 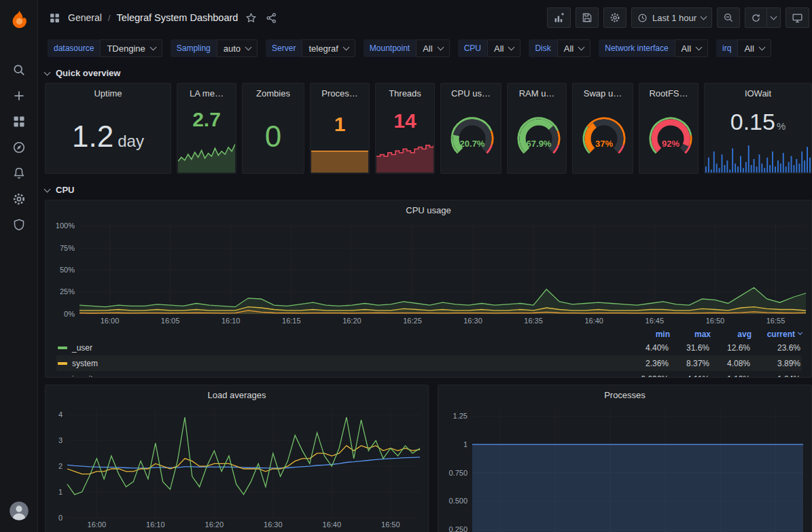 What do you see at coordinates (60, 518) in the screenshot?
I see `svg-text: 0` at bounding box center [60, 518].